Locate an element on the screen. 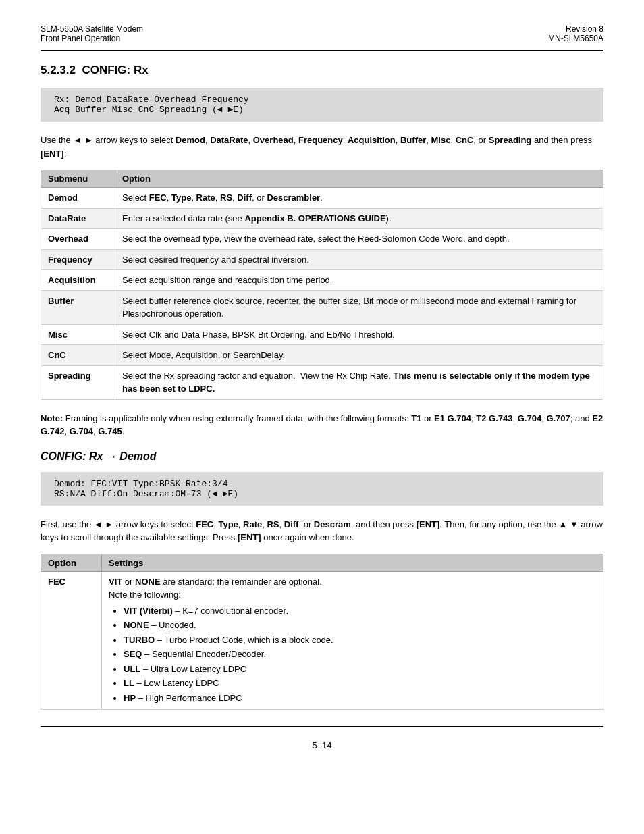 The image size is (644, 834). table-row: Acquisition Select acquisition range and… is located at coordinates (323, 281).